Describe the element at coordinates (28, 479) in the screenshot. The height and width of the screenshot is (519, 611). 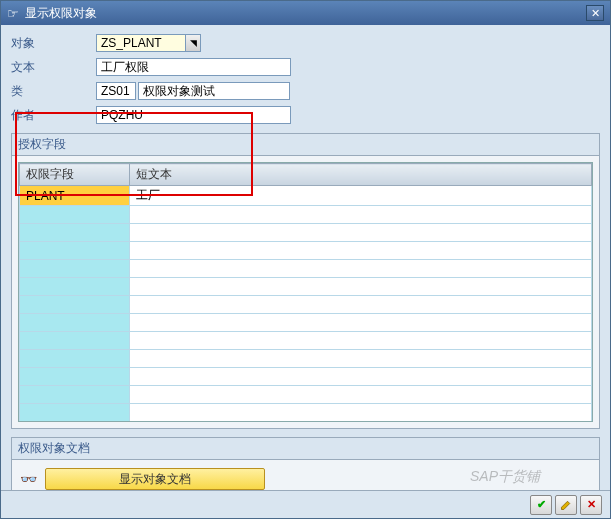
I see `glasses-icon: 👓` at that location.